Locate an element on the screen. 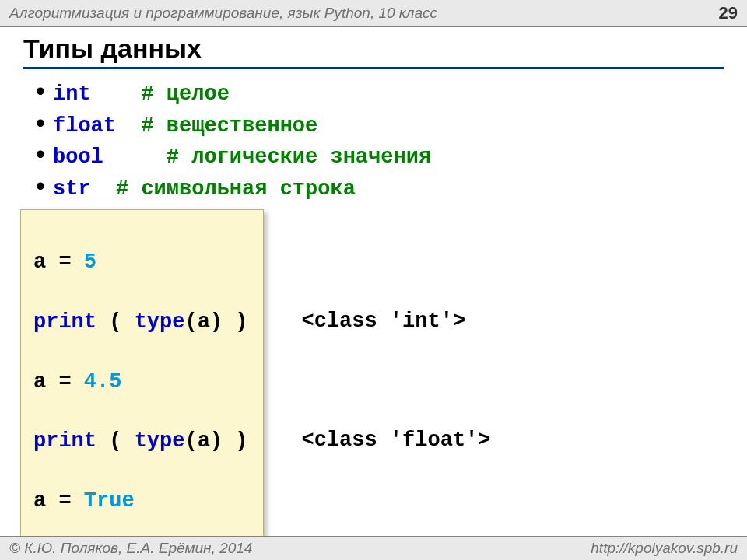  title-row: Типы данных is located at coordinates (374, 50).